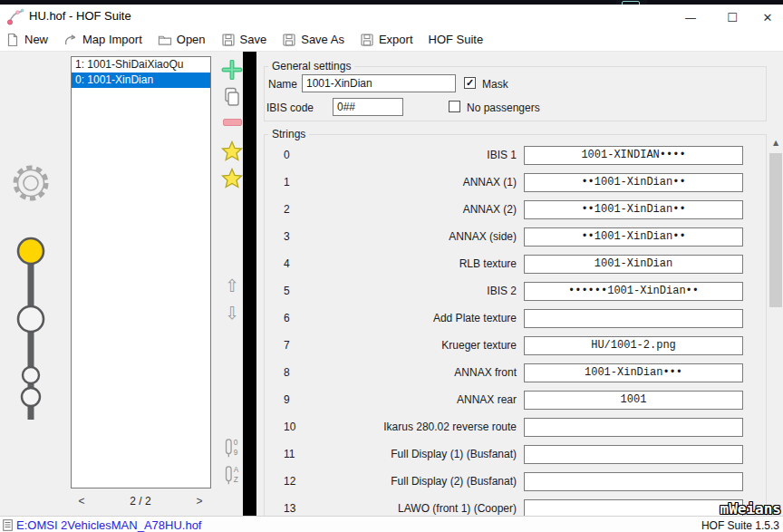  I want to click on hof-entry-list: 1: 1001-ShiDaiXiaoQu0: 1001-XinDian, so click(141, 272).